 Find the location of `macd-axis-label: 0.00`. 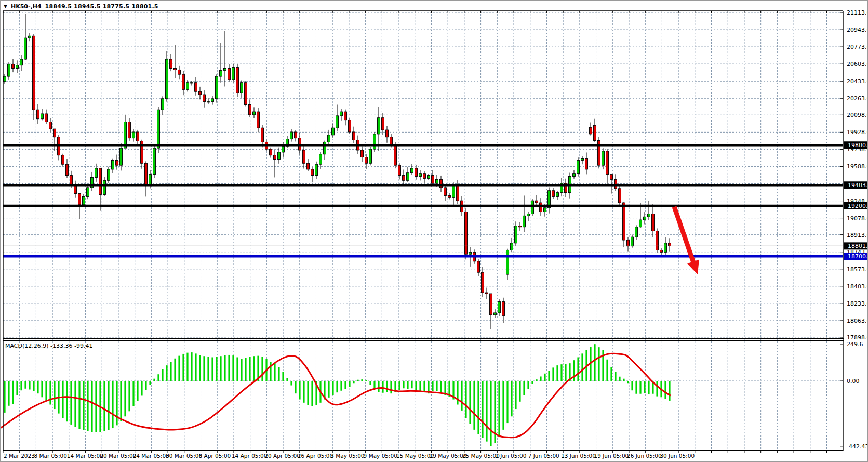

macd-axis-label: 0.00 is located at coordinates (853, 381).